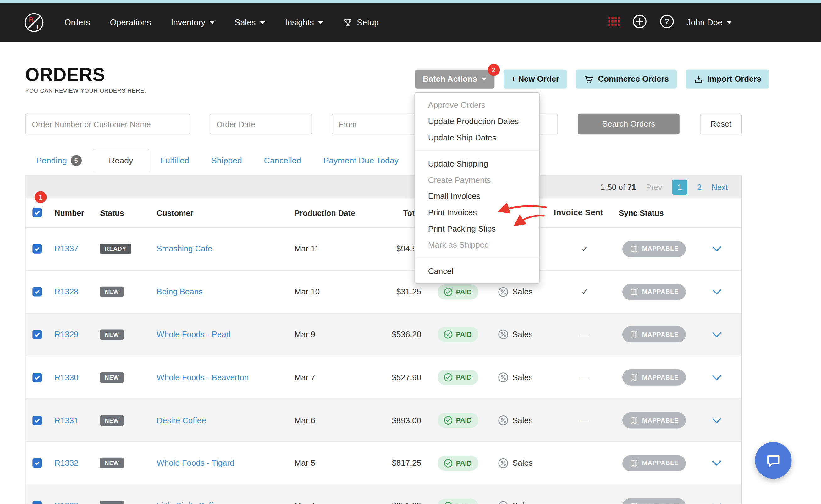  What do you see at coordinates (66, 249) in the screenshot?
I see `order-number-link: R1337` at bounding box center [66, 249].